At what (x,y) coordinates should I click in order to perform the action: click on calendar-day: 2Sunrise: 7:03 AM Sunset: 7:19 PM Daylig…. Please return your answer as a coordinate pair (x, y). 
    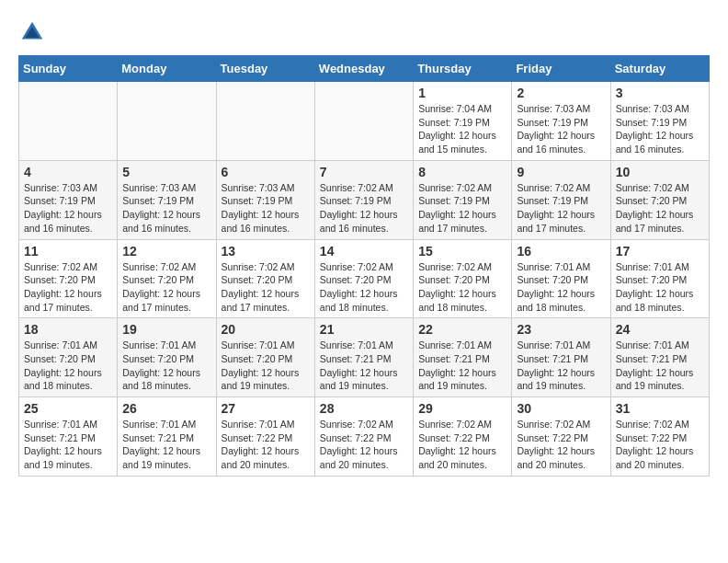
    Looking at the image, I should click on (561, 121).